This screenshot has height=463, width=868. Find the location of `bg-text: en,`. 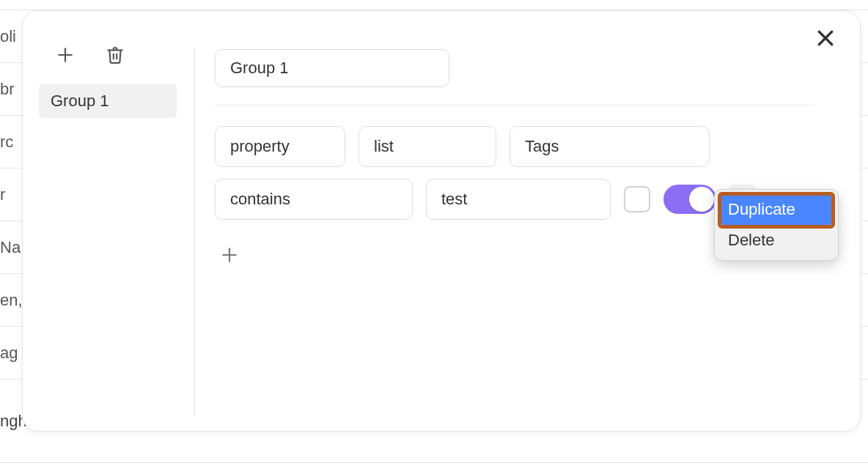

bg-text: en, is located at coordinates (12, 300).